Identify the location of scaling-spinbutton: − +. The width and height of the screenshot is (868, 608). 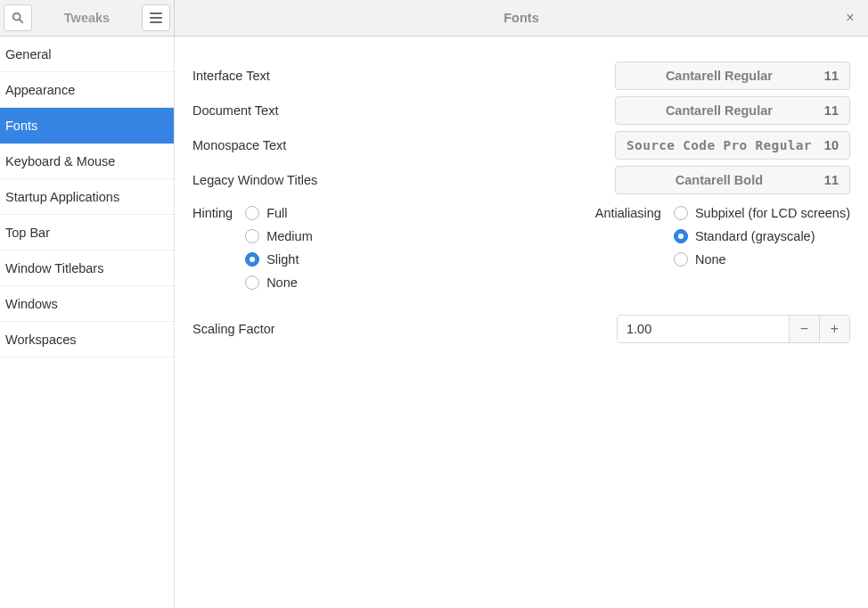
(733, 329).